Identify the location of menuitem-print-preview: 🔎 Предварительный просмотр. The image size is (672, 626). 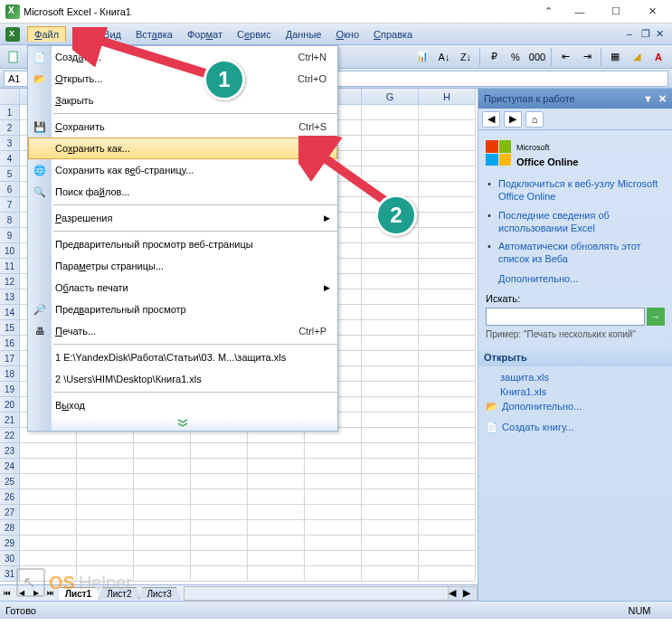
(183, 309).